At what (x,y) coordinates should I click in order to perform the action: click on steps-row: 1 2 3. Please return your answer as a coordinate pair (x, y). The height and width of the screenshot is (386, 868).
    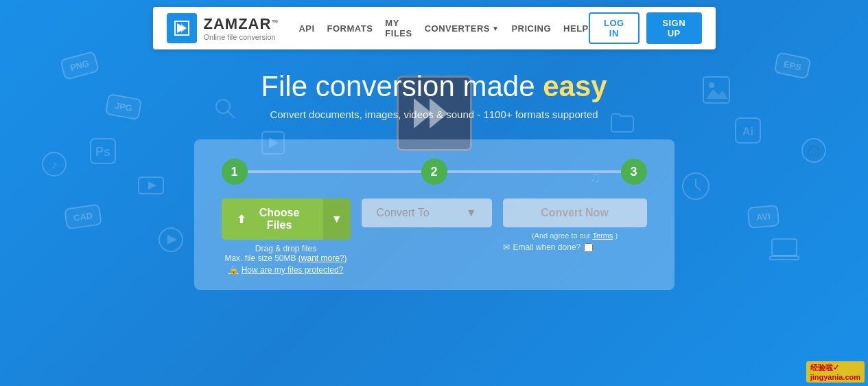
    Looking at the image, I should click on (434, 172).